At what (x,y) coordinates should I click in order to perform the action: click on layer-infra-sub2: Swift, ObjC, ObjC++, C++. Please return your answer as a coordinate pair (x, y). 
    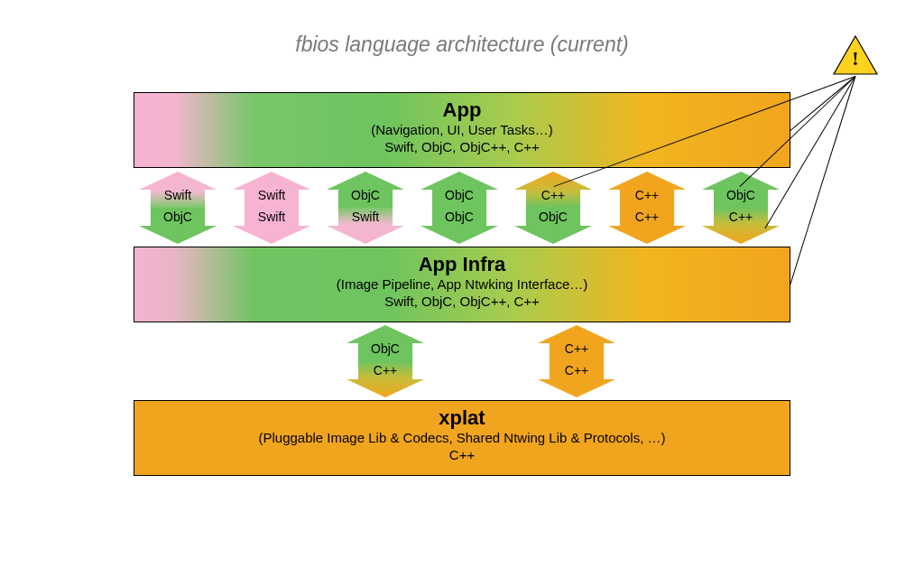
    Looking at the image, I should click on (462, 302).